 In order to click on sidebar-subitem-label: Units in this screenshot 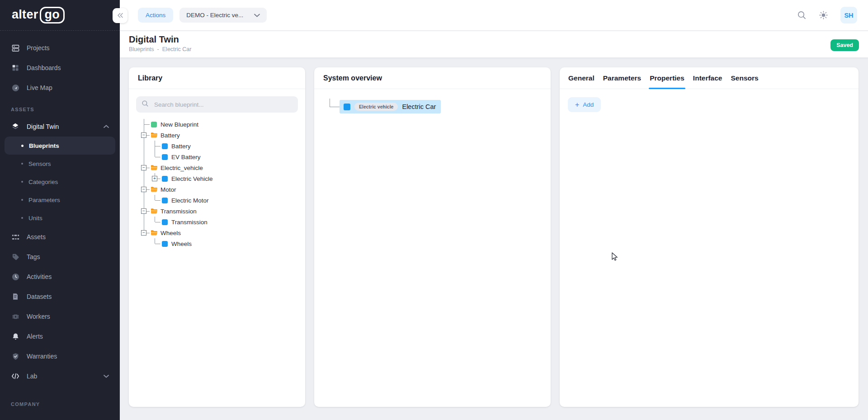, I will do `click(35, 218)`.